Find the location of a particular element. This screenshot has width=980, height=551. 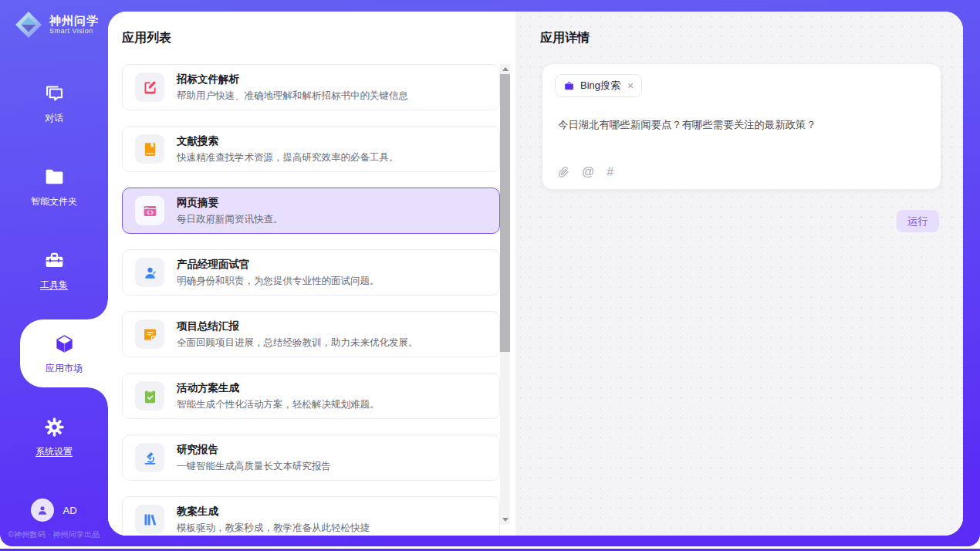

briefcase-icon is located at coordinates (569, 86).